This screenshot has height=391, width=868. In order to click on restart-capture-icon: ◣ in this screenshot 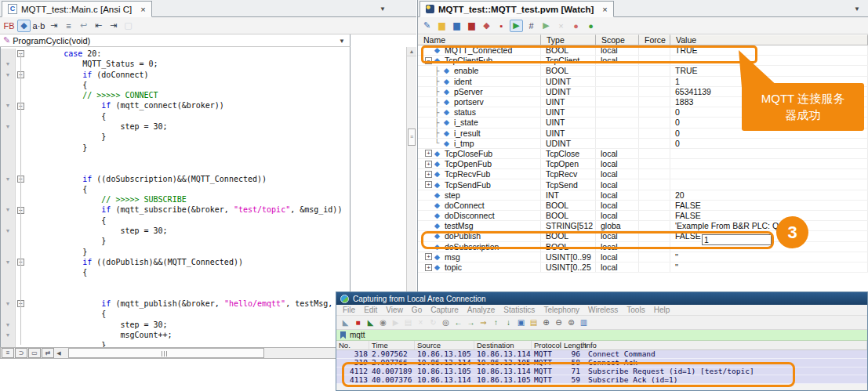, I will do `click(370, 323)`.